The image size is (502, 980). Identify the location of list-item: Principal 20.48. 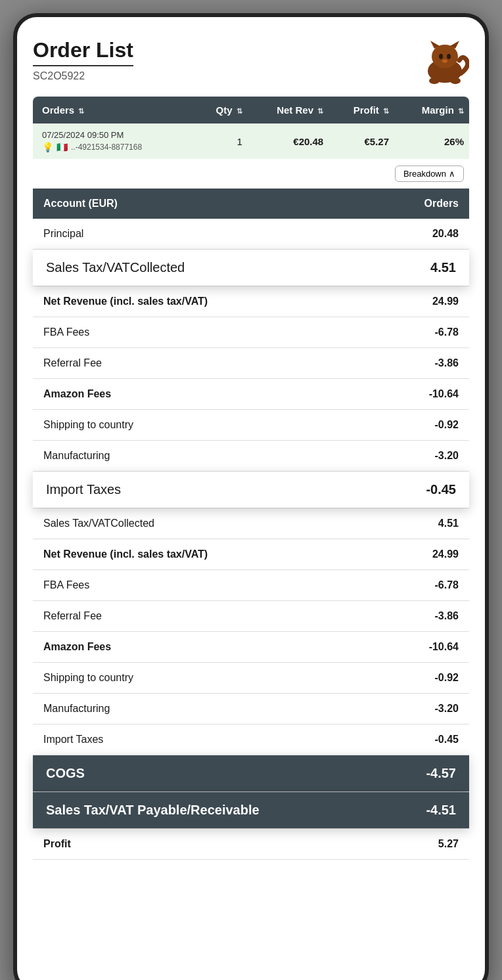
(251, 234).